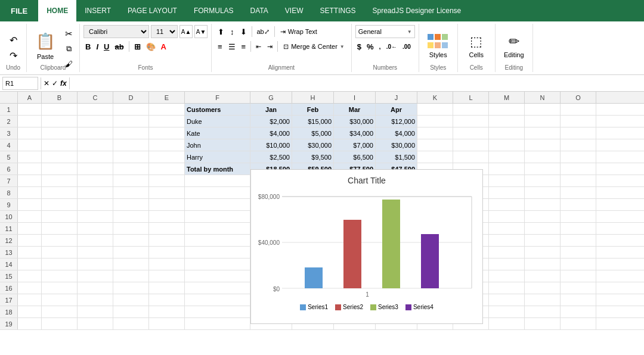  What do you see at coordinates (30, 110) in the screenshot?
I see `cell-a1` at bounding box center [30, 110].